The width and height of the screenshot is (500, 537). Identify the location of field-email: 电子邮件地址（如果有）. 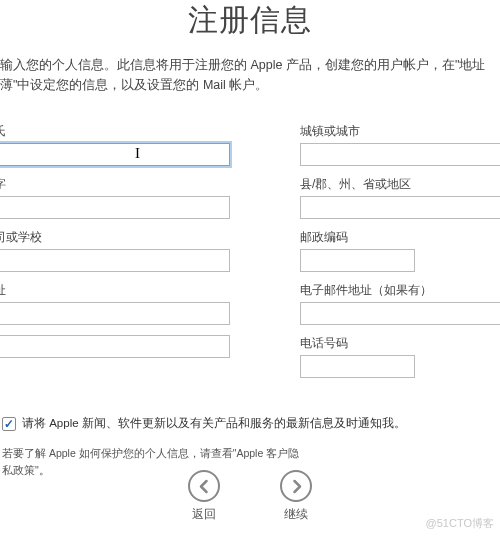
(400, 304).